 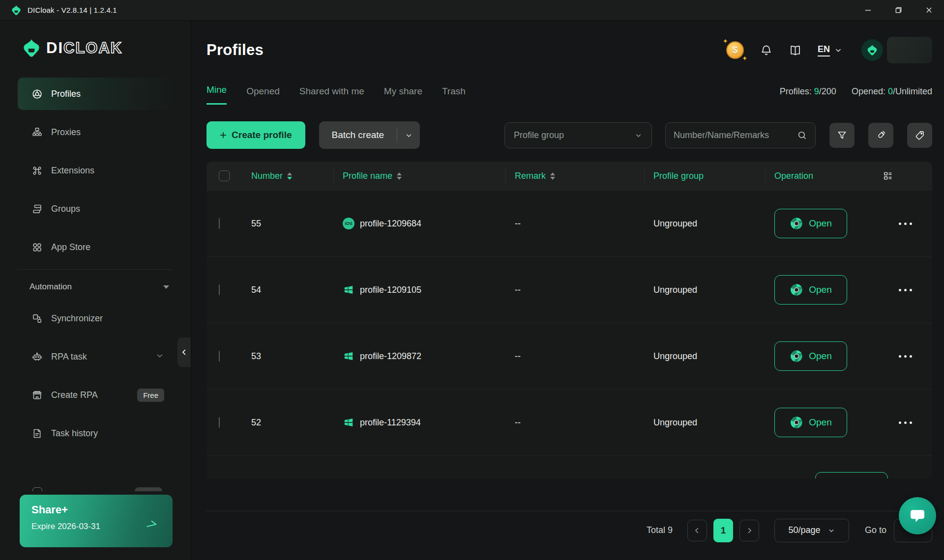 I want to click on tab-my-share: My share, so click(x=403, y=95).